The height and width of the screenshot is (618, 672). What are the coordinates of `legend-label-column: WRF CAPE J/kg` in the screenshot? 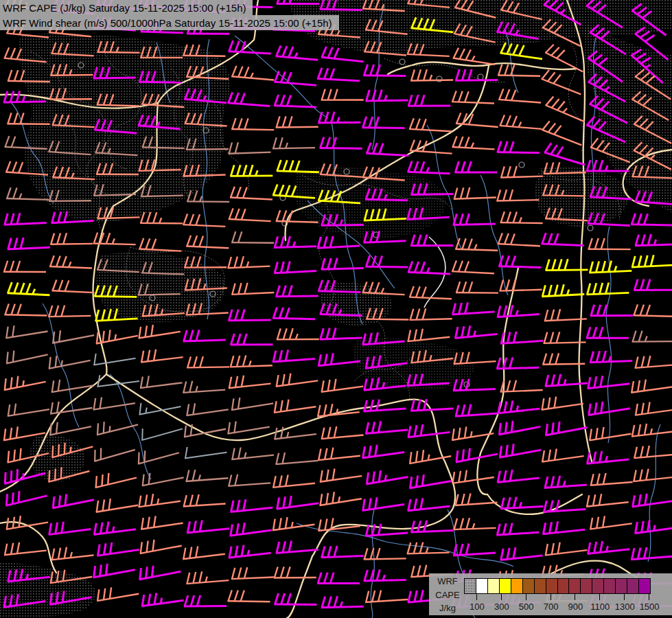 It's located at (447, 595).